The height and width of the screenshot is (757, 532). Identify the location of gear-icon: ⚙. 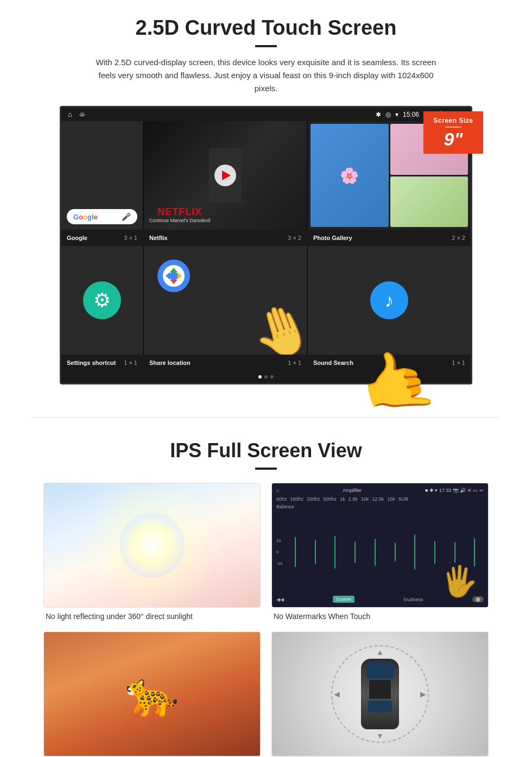
(102, 300).